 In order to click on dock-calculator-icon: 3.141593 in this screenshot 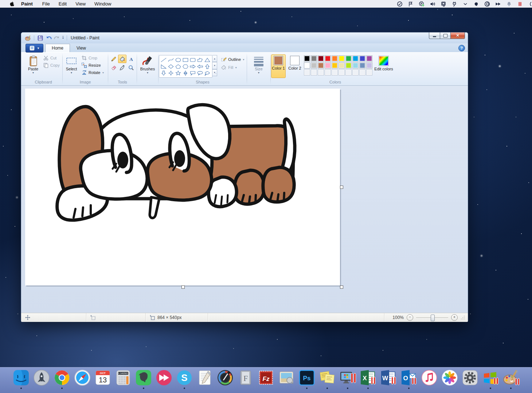, I will do `click(123, 379)`.